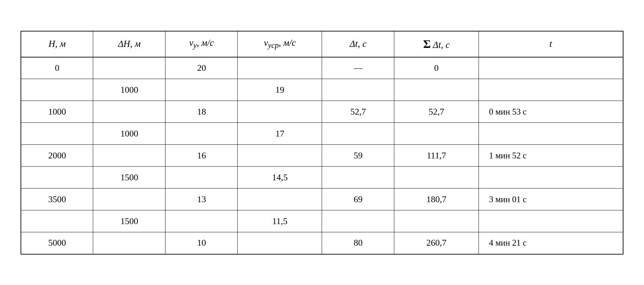 This screenshot has height=285, width=644. Describe the element at coordinates (201, 199) in the screenshot. I see `cell-vy: 13` at that location.